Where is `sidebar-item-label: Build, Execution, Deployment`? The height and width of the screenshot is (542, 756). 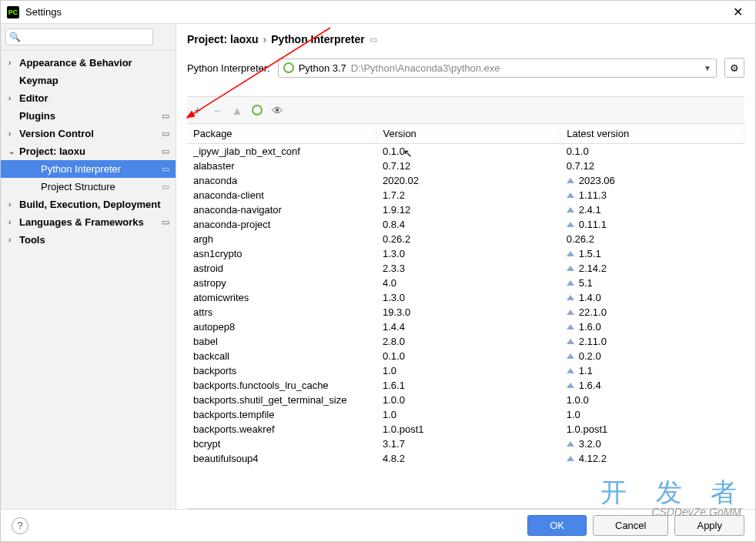
sidebar-item-label: Build, Execution, Deployment is located at coordinates (94, 205).